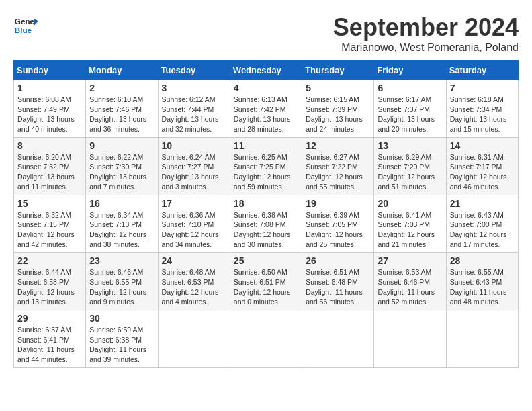 The height and width of the screenshot is (411, 532). Describe the element at coordinates (266, 109) in the screenshot. I see `calendar-week-1: 1Sunrise: 6:08 AM Sunset: 7:49 PM Daylig…` at that location.